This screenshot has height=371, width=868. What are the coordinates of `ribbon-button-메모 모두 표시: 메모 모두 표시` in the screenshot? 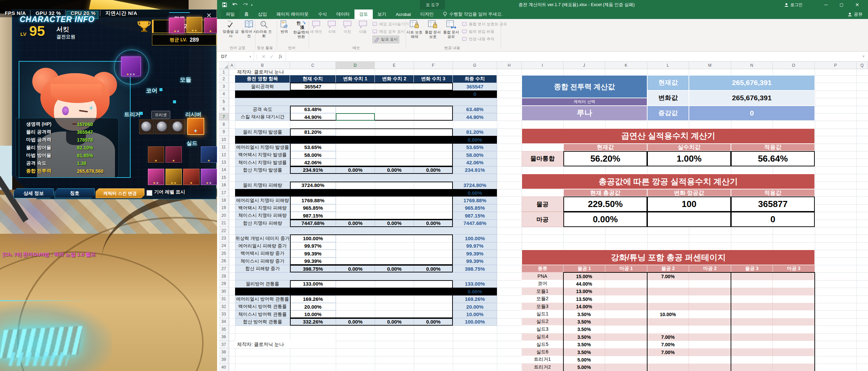 It's located at (389, 32).